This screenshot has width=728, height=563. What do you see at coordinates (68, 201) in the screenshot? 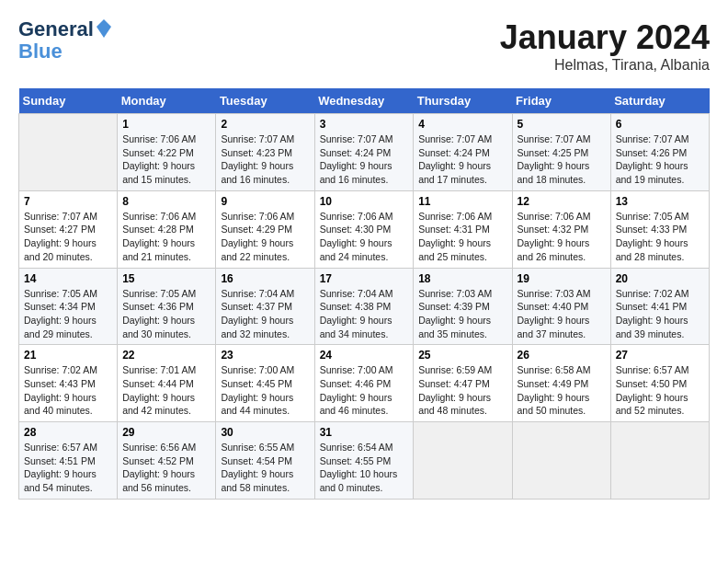
I see `day-number: 7` at bounding box center [68, 201].